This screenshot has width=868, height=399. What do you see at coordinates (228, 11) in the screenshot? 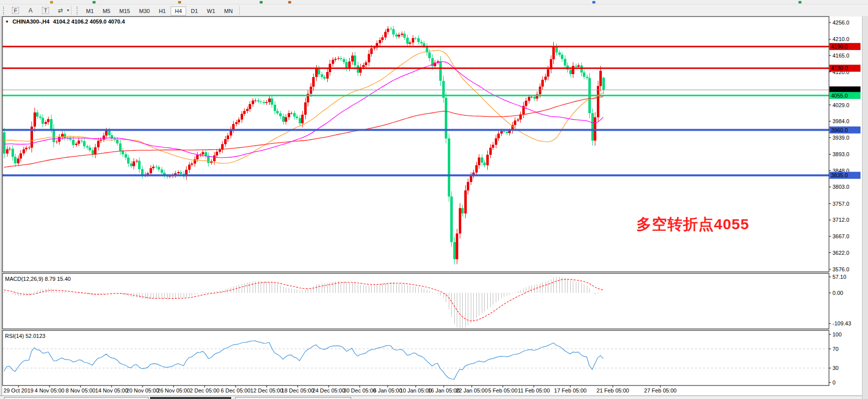
I see `timeframe-button-mn: MN` at bounding box center [228, 11].